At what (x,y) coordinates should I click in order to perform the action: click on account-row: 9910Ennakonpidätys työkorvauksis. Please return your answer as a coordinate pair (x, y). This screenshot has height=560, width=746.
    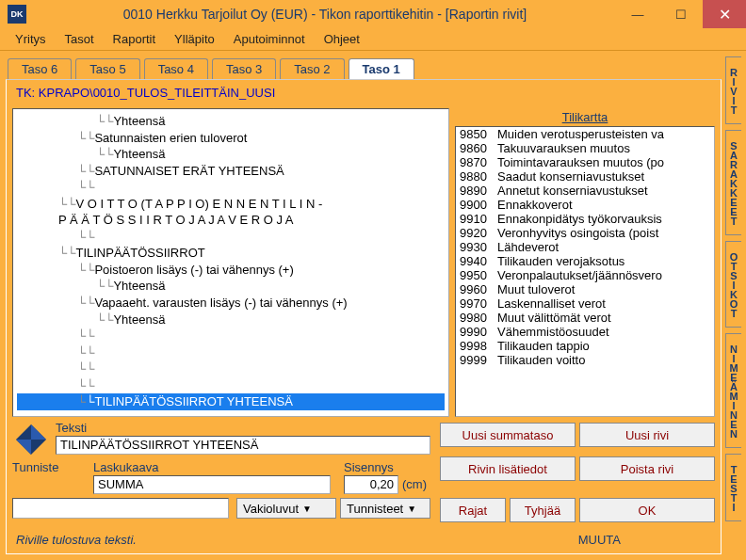
    Looking at the image, I should click on (585, 218).